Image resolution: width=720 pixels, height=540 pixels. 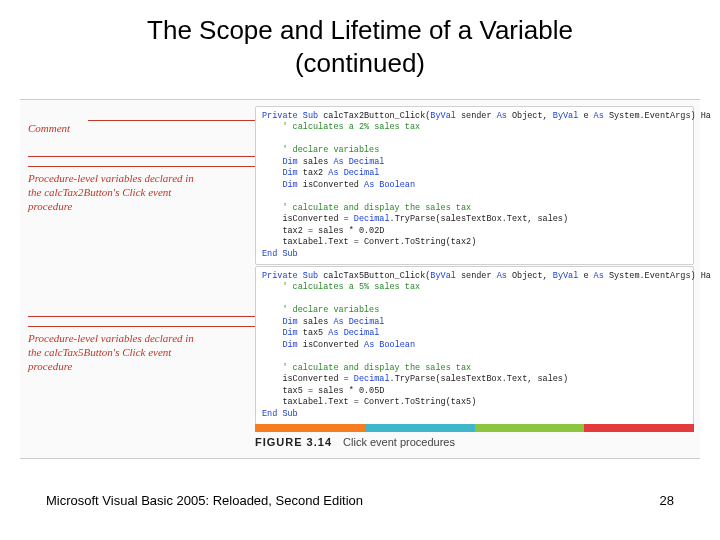 What do you see at coordinates (399, 442) in the screenshot?
I see `figure-caption-text: Click event procedures` at bounding box center [399, 442].